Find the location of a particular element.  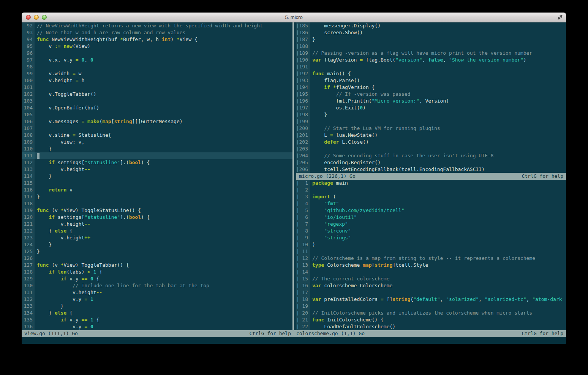

code-line: 111 is located at coordinates (157, 156).